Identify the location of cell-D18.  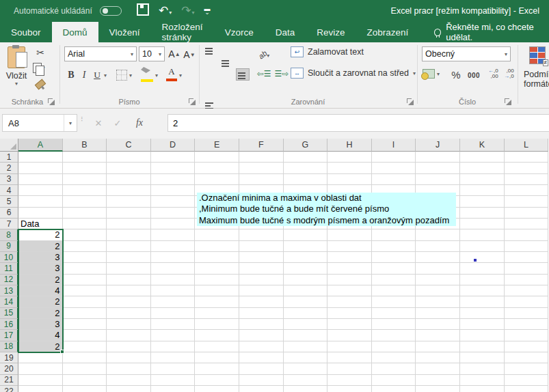
(174, 347).